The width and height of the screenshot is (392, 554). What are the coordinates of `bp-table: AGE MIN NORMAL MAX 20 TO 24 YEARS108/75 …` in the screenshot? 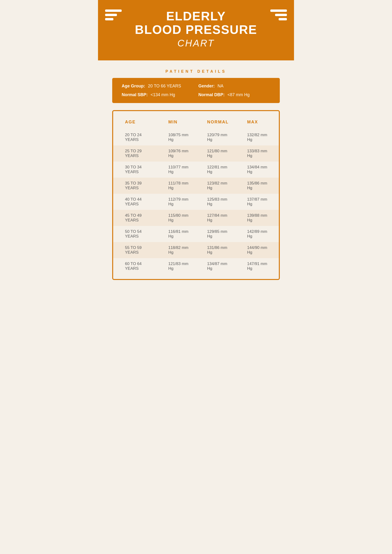 It's located at (196, 195).